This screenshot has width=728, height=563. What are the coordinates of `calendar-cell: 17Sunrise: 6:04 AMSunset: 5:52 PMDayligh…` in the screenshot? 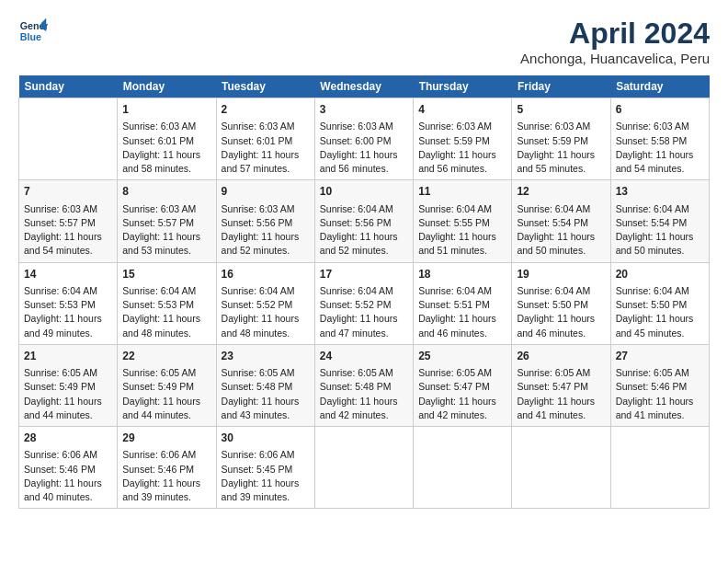 It's located at (364, 304).